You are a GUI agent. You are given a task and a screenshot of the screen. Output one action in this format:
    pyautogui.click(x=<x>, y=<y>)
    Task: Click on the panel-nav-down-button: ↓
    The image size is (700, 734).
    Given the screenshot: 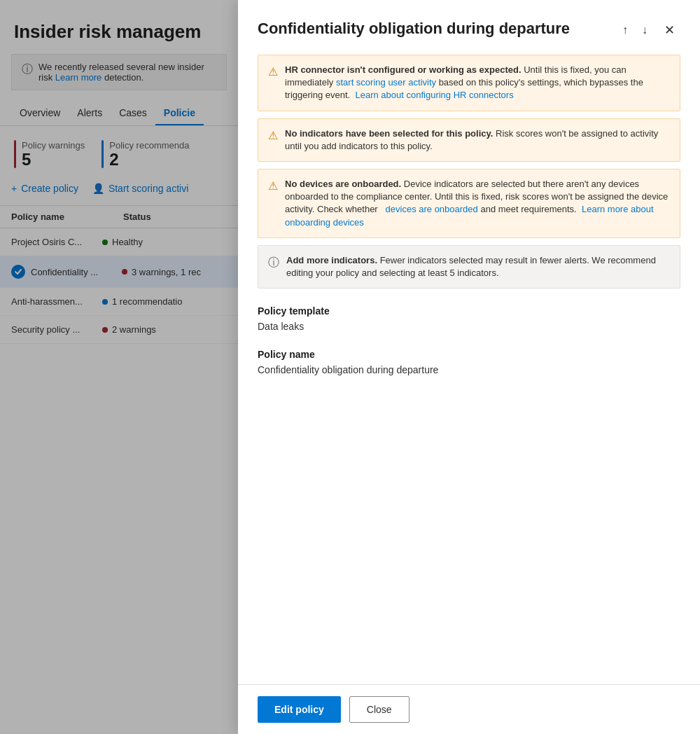 What is the action you would take?
    pyautogui.click(x=645, y=30)
    